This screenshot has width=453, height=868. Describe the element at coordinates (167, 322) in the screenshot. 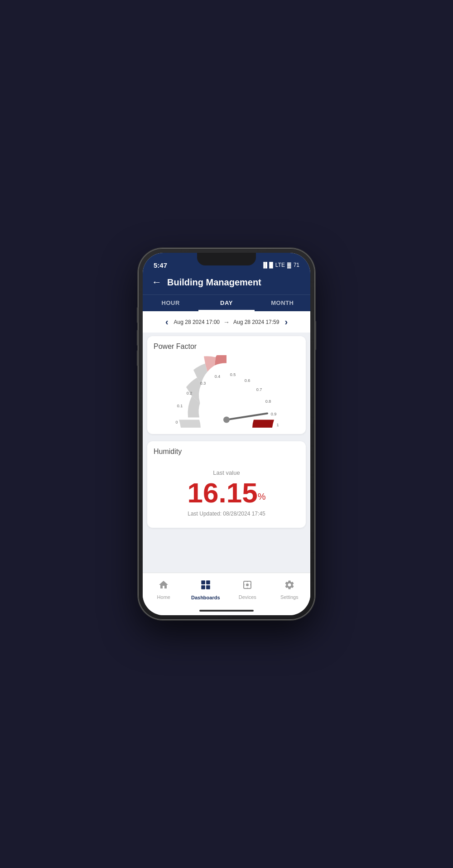

I see `prev-date-button: ‹` at that location.